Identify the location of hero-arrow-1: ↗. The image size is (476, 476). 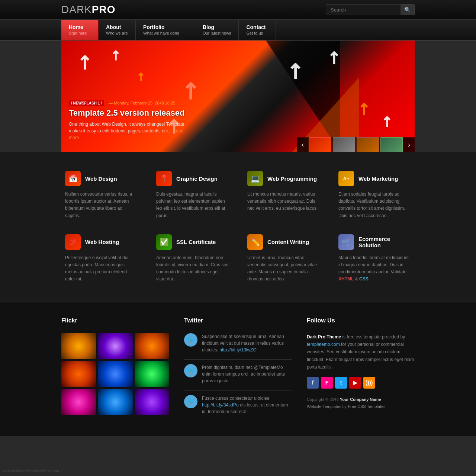
(84, 62).